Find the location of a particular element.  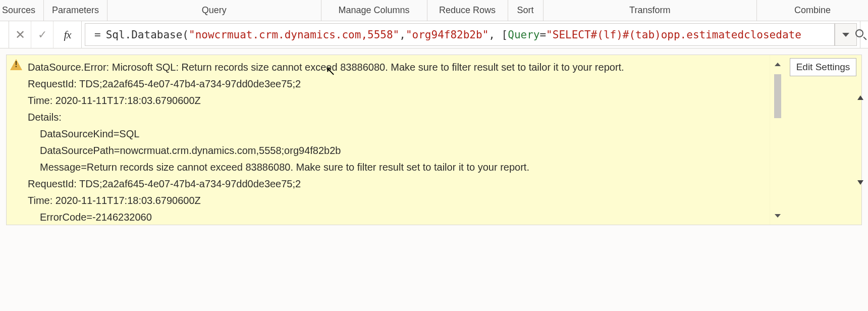

pane-resize-grips is located at coordinates (861, 140).